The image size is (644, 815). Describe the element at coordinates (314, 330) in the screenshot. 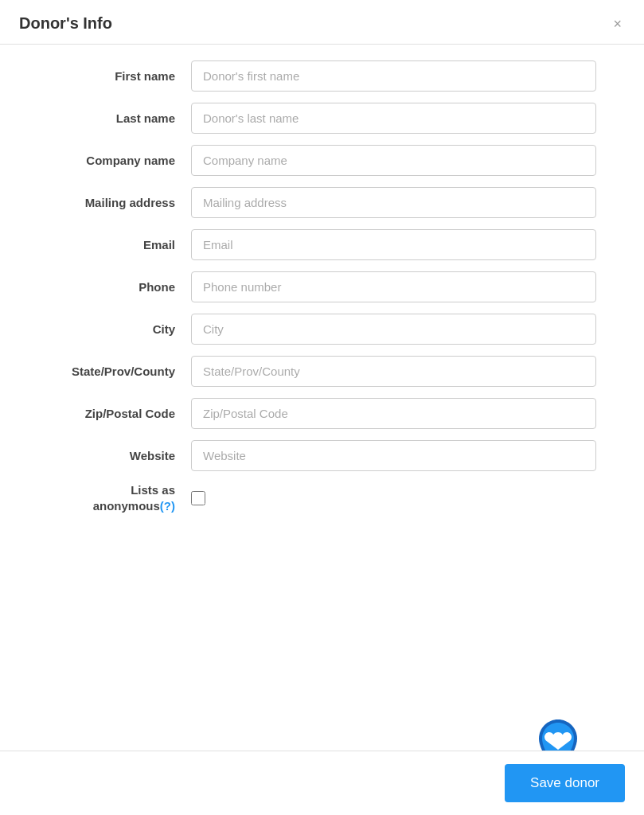

I see `form-row-city-input: City` at that location.